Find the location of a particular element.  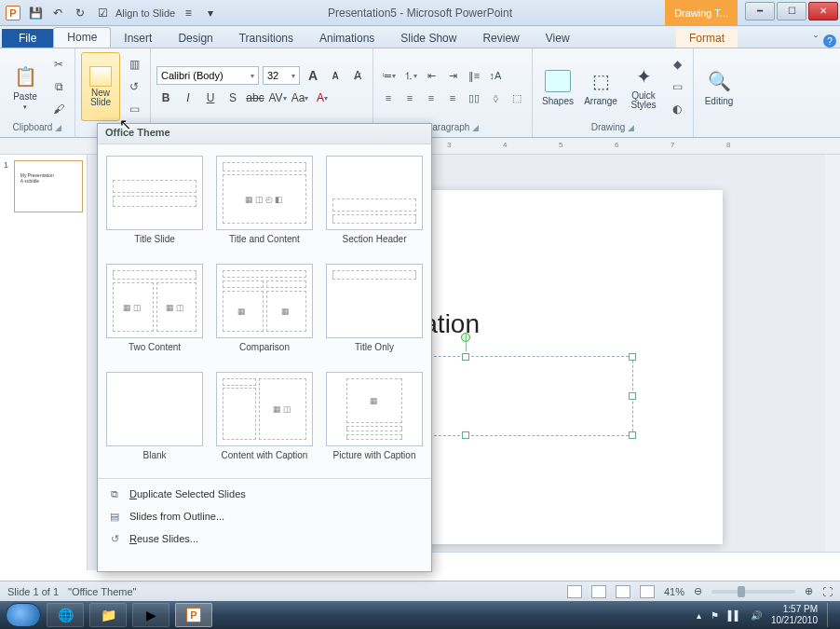

layout-content-with-caption: ▦◫ Content with Caption is located at coordinates (264, 423).